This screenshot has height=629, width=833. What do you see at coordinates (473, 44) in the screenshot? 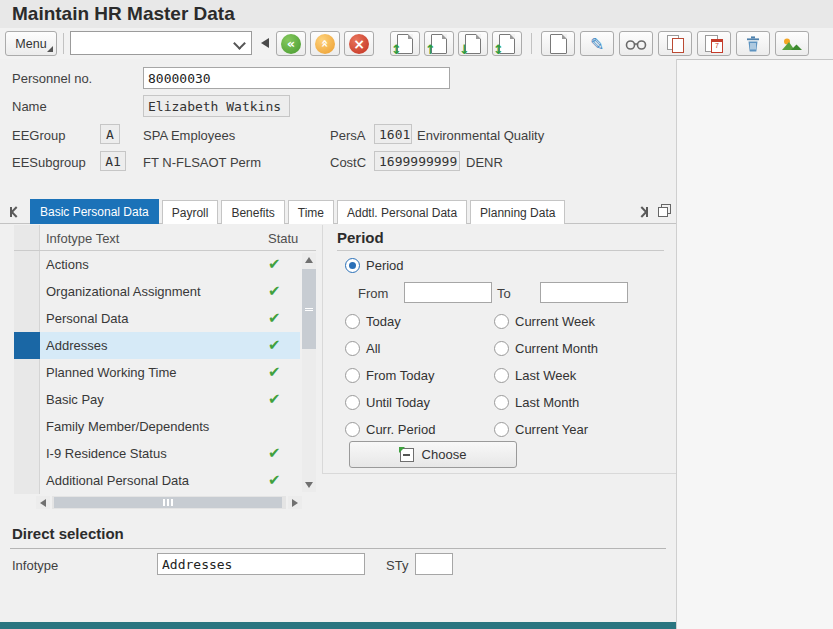
I see `page-down-button: ↓` at bounding box center [473, 44].